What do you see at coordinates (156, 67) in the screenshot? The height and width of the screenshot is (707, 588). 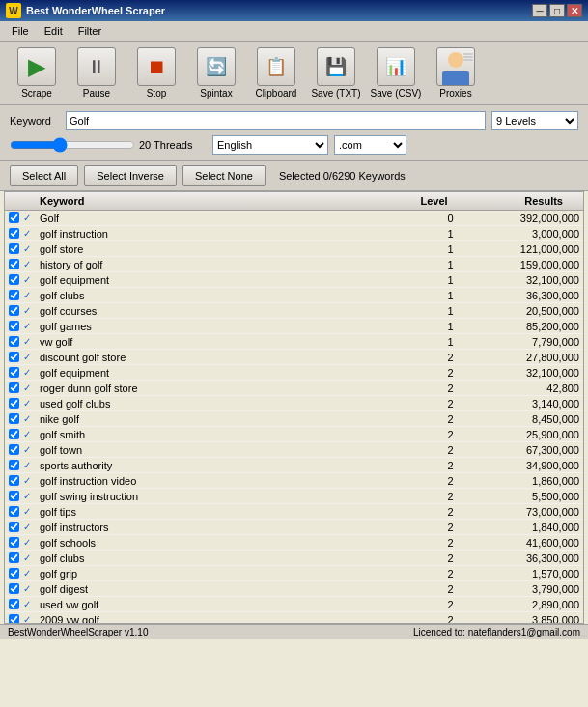 I see `stop-icon: ⏹` at bounding box center [156, 67].